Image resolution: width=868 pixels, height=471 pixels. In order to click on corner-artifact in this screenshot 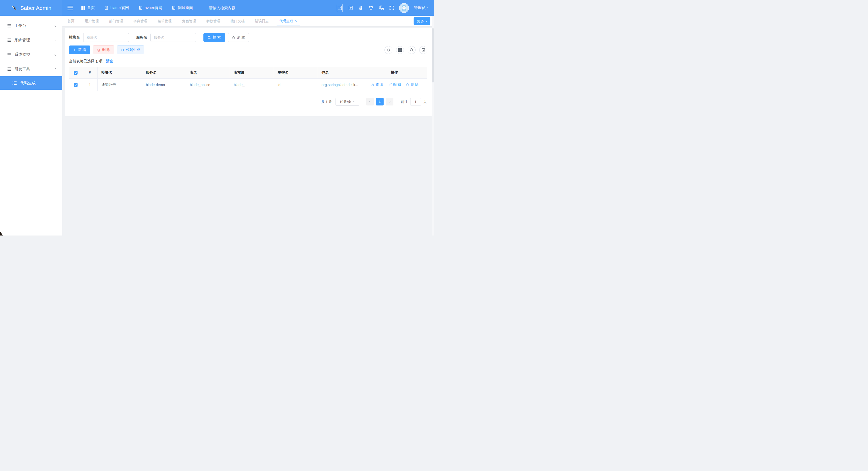, I will do `click(1, 233)`.